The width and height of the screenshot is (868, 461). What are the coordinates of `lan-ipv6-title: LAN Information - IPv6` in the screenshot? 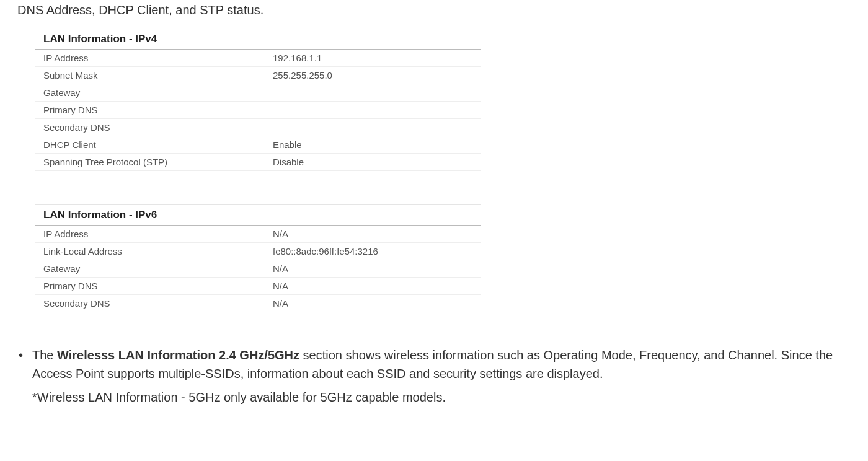 It's located at (258, 215).